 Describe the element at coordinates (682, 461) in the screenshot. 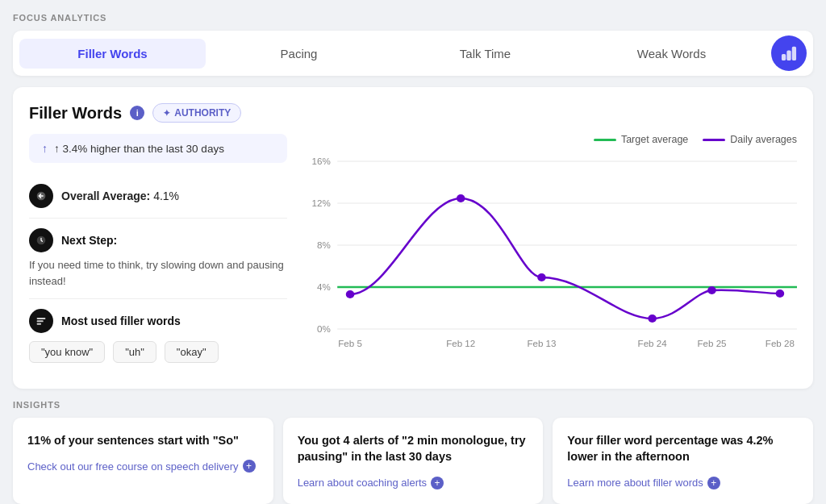

I see `insight-card-2: Your filler word percentage was 4.2% low…` at that location.